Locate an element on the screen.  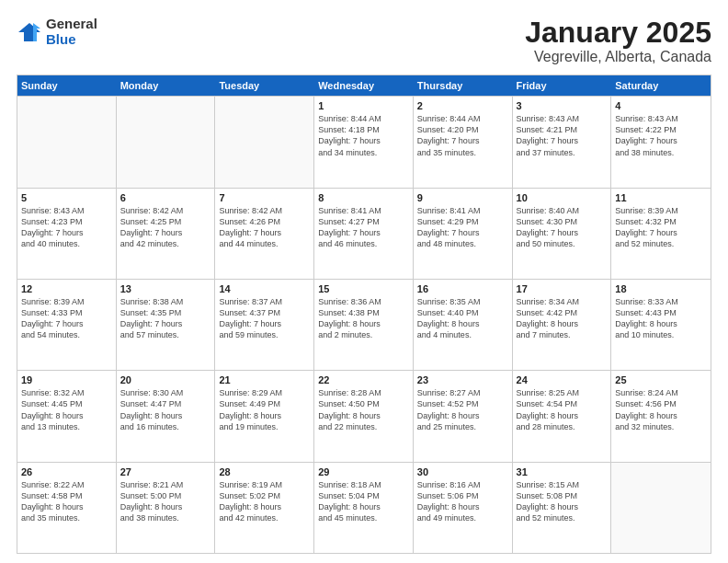
day-number-7: 7 is located at coordinates (265, 198).